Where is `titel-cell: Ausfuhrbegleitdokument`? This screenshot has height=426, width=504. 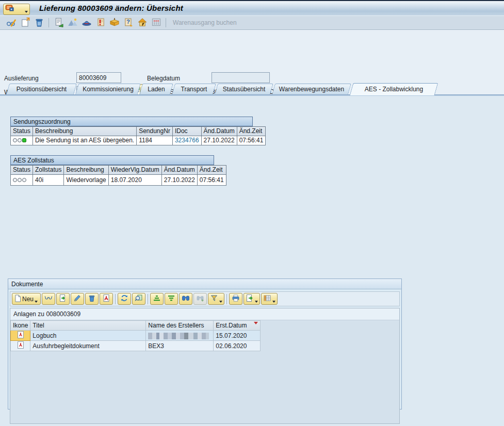
titel-cell: Ausfuhrbegleitdokument is located at coordinates (88, 346).